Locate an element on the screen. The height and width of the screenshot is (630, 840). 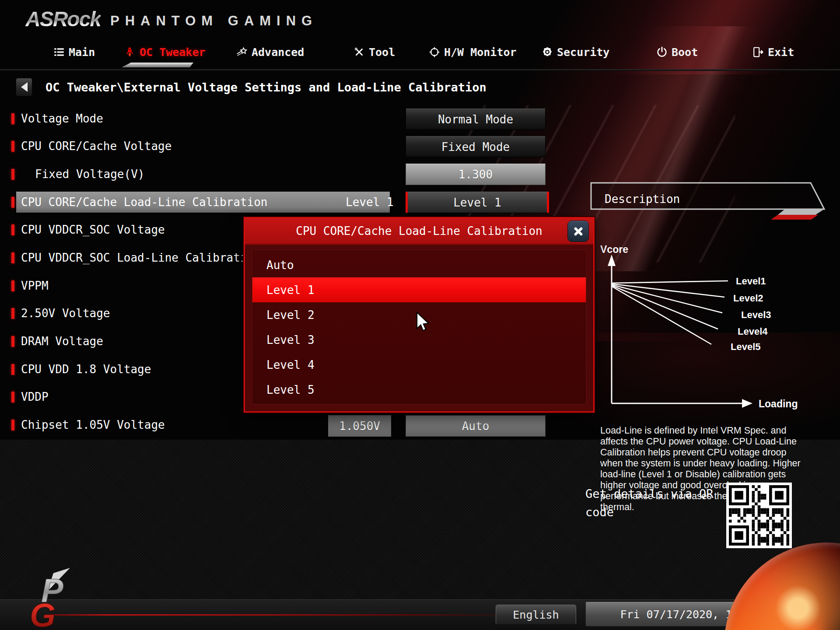
option-auto: Auto is located at coordinates (419, 265).